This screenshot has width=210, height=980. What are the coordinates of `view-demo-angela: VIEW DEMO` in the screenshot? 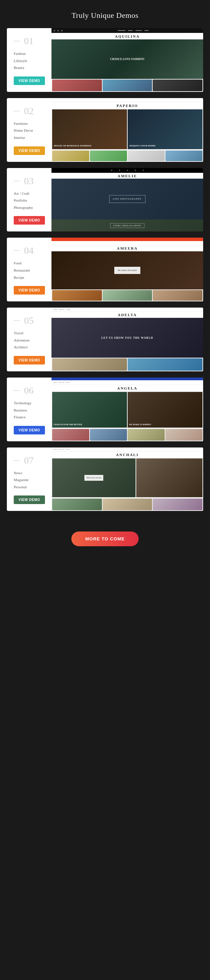 It's located at (29, 430).